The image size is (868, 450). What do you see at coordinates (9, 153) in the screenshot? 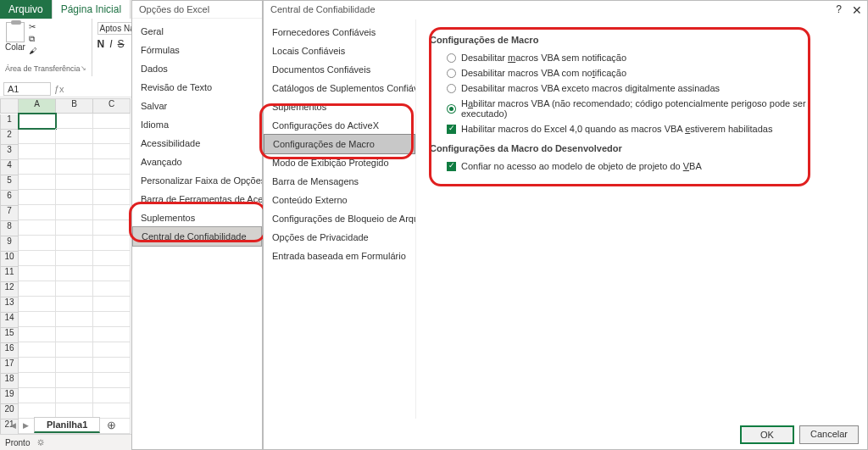
I see `row-header: 3` at bounding box center [9, 153].